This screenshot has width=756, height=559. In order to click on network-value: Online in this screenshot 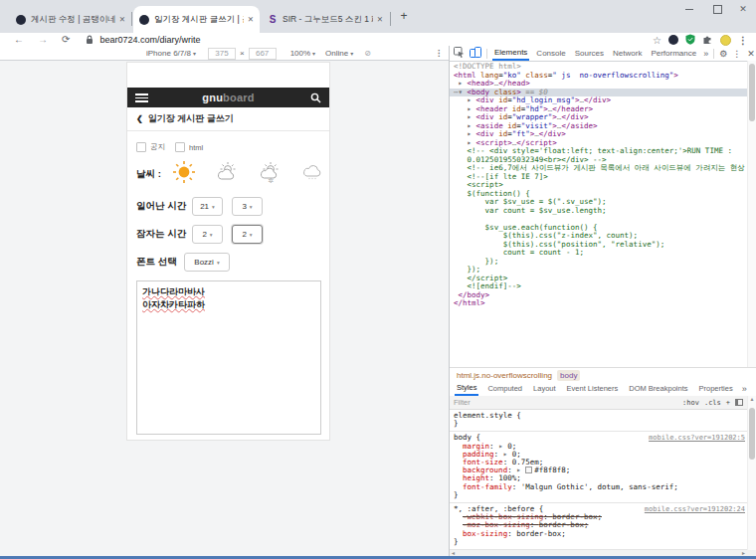, I will do `click(336, 54)`.